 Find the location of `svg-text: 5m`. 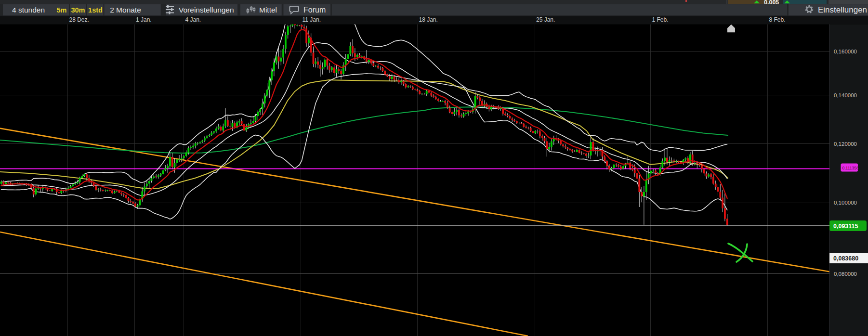

svg-text: 5m is located at coordinates (62, 10).